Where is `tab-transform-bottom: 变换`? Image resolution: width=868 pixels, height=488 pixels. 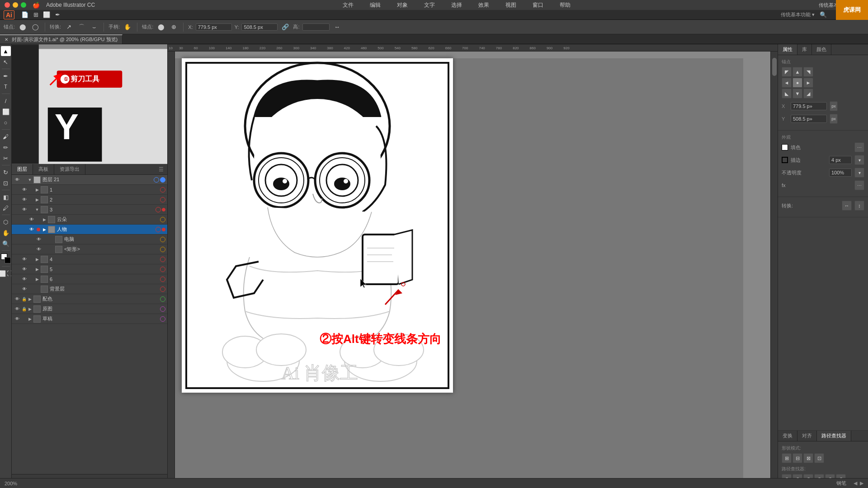 tab-transform-bottom: 变换 is located at coordinates (788, 436).